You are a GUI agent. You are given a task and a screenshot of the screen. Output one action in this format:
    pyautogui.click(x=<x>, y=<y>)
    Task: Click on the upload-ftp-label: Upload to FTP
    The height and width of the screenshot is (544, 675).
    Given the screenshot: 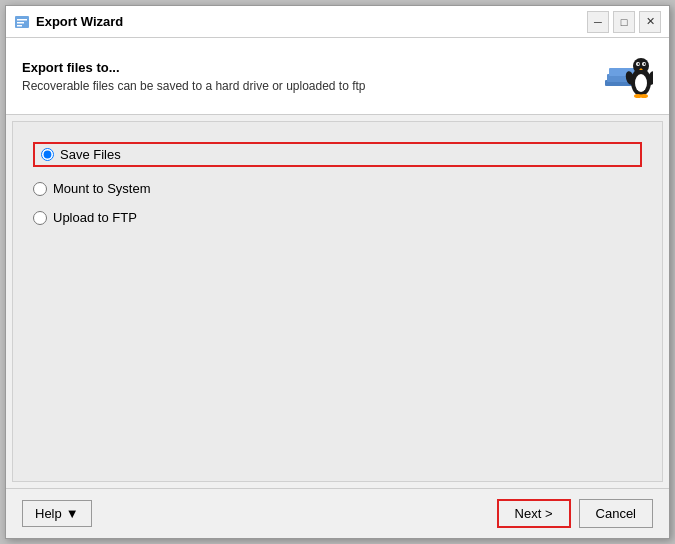 What is the action you would take?
    pyautogui.click(x=95, y=218)
    